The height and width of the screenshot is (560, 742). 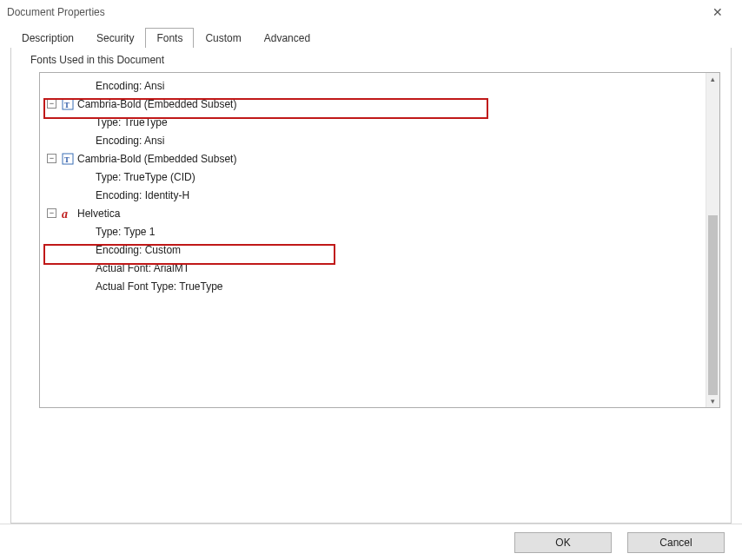 What do you see at coordinates (712, 306) in the screenshot?
I see `scroll-thumb` at bounding box center [712, 306].